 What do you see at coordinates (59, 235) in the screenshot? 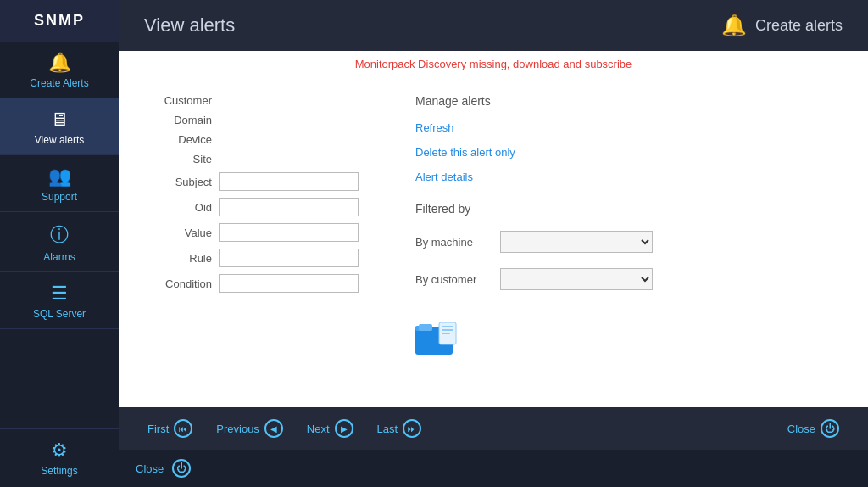
I see `alarms-icon: ⓘ` at bounding box center [59, 235].